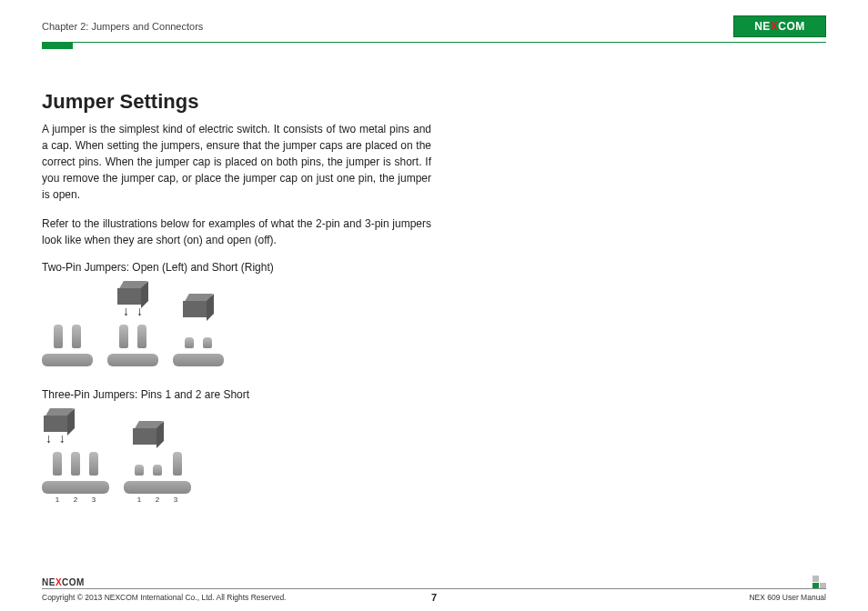  Describe the element at coordinates (67, 343) in the screenshot. I see `jumper-open-icon` at that location.